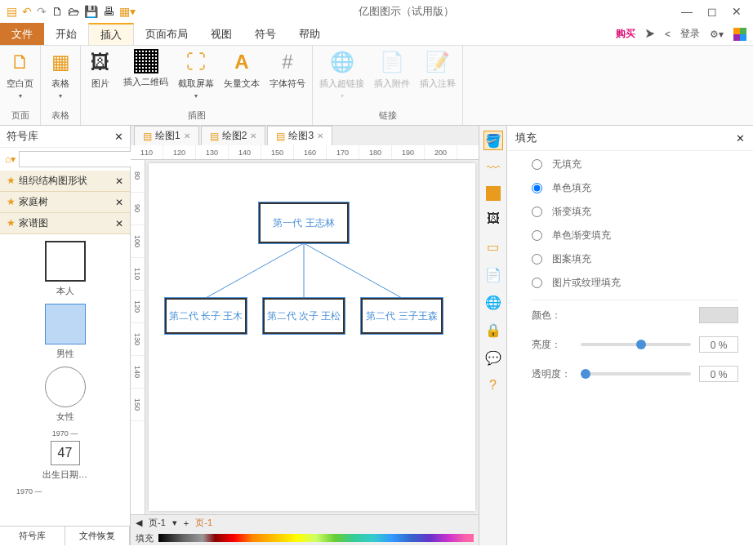 Image resolution: width=753 pixels, height=560 pixels. Describe the element at coordinates (402, 316) in the screenshot. I see `node-gen2-3: 第二代 三子王森` at that location.